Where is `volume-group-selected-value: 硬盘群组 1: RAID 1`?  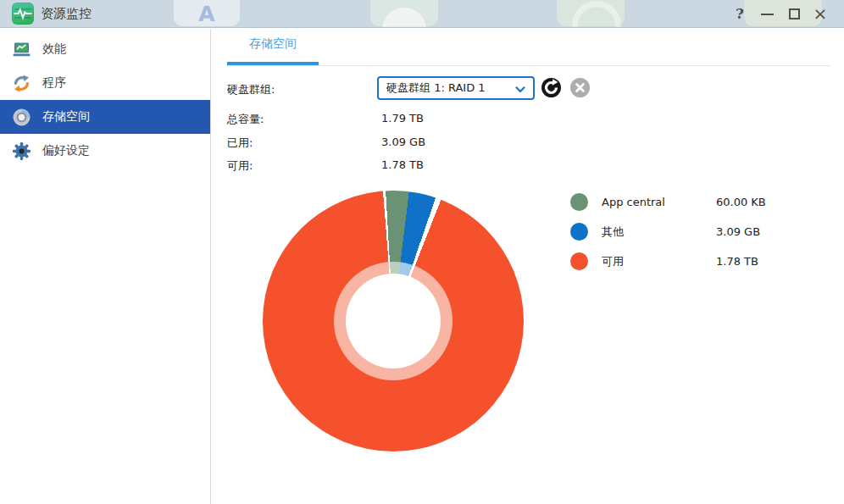 volume-group-selected-value: 硬盘群组 1: RAID 1 is located at coordinates (451, 88).